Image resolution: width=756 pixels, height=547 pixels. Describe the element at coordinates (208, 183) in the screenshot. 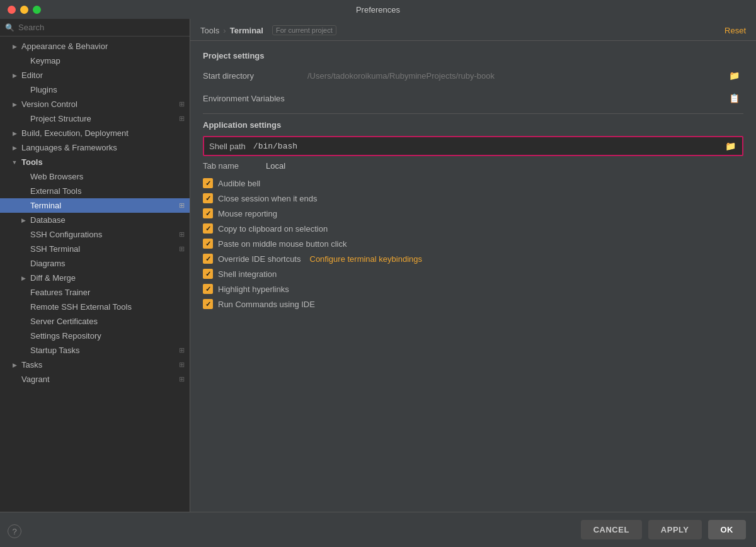

I see `checkbox-audible-bell` at that location.